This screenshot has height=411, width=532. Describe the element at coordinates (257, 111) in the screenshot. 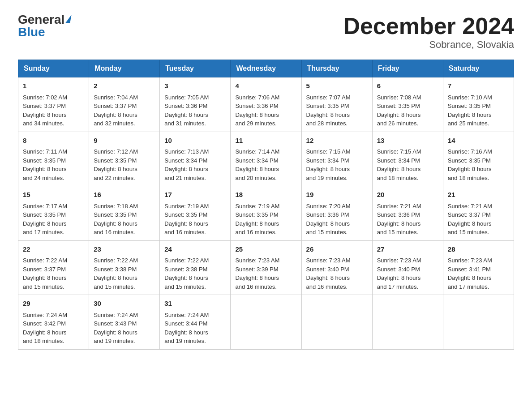

I see `day-info: Sunrise: 7:06 AMSunset: 3:36 PMDaylight:…` at that location.